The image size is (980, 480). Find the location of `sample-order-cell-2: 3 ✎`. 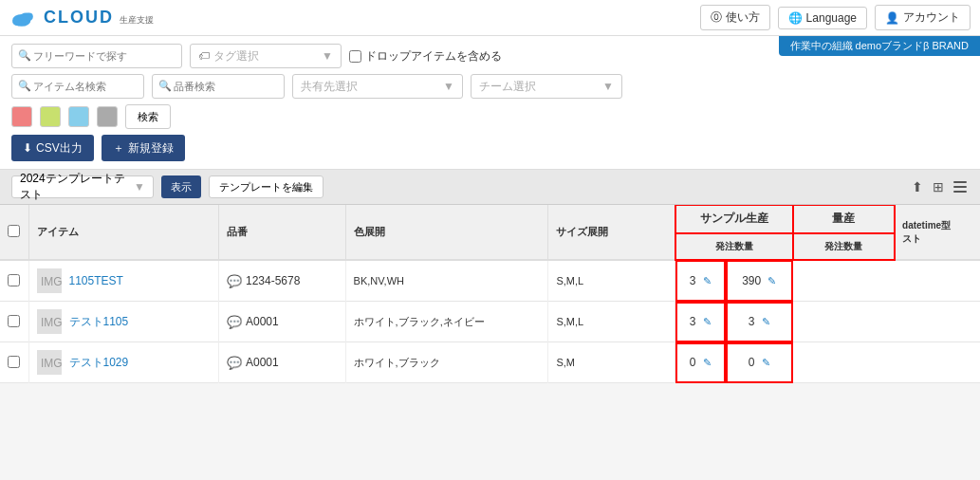

sample-order-cell-2: 3 ✎ is located at coordinates (700, 323).